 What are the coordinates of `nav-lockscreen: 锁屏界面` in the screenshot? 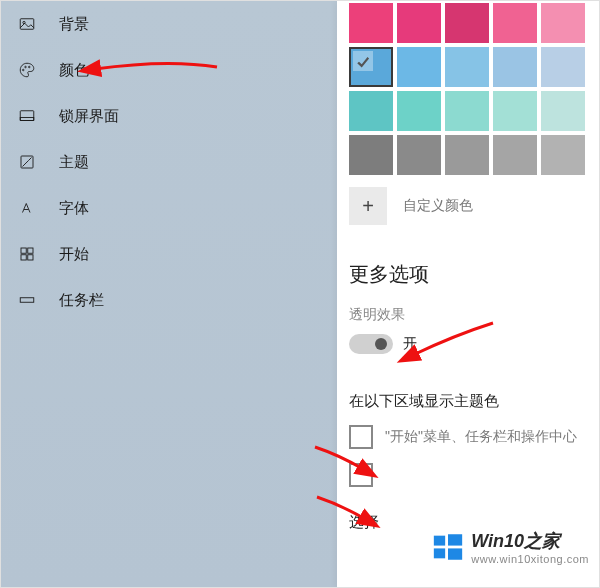 It's located at (169, 116).